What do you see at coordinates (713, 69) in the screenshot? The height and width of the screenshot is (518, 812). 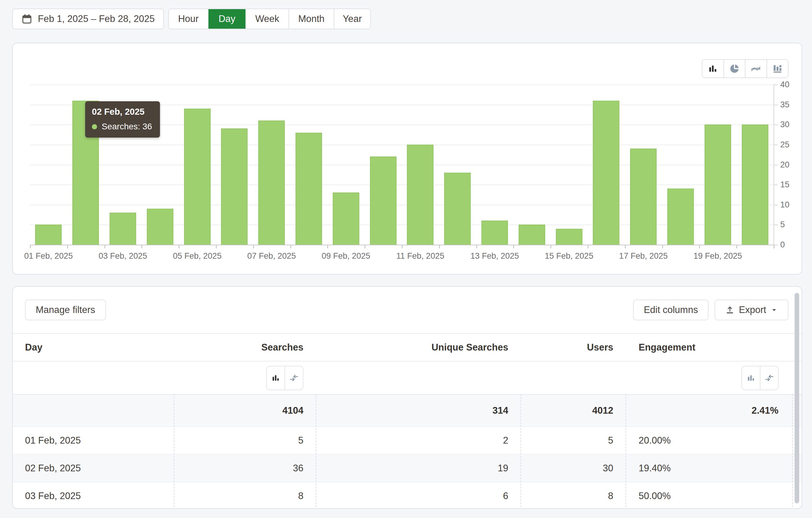 I see `chart-type-bar-chart-button` at bounding box center [713, 69].